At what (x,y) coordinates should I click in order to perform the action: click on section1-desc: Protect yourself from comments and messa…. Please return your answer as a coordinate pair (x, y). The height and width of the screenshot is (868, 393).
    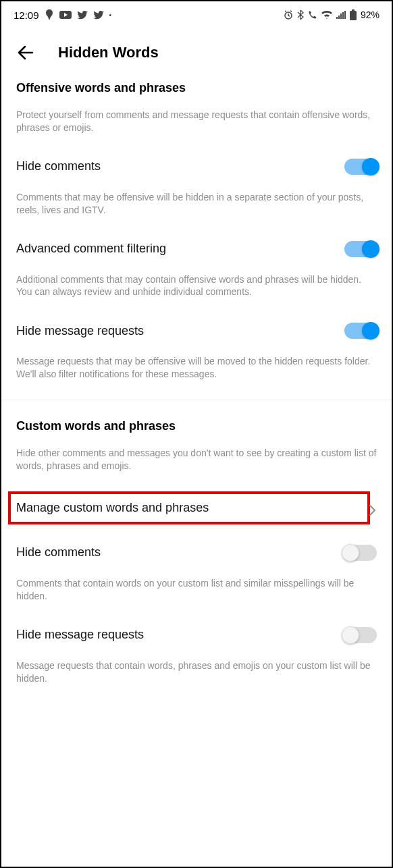
    Looking at the image, I should click on (196, 121).